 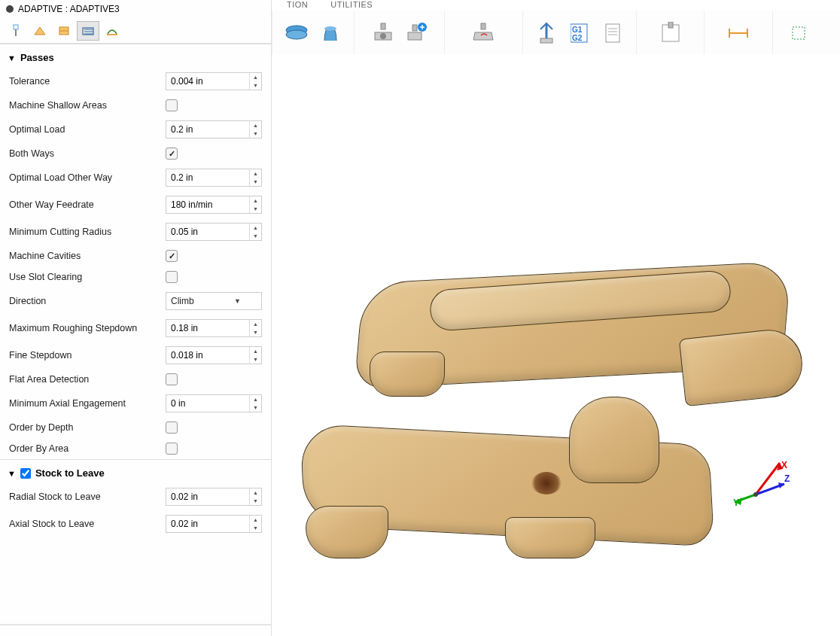 I want to click on axis-z-label: Z, so click(x=787, y=479).